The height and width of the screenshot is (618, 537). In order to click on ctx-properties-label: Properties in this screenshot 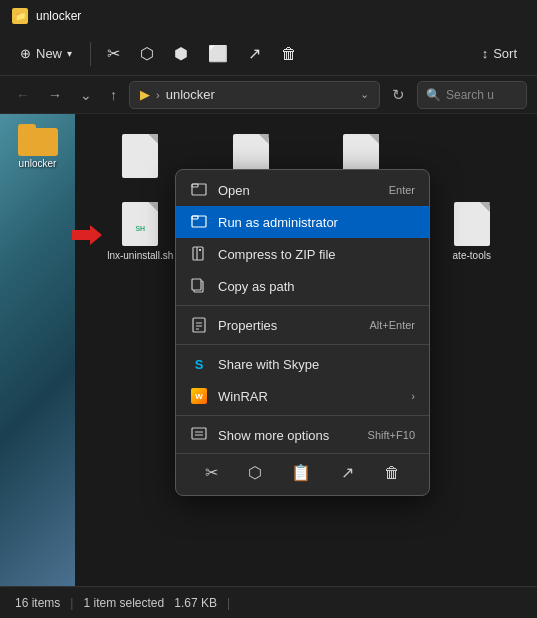, I will do `click(288, 326)`.